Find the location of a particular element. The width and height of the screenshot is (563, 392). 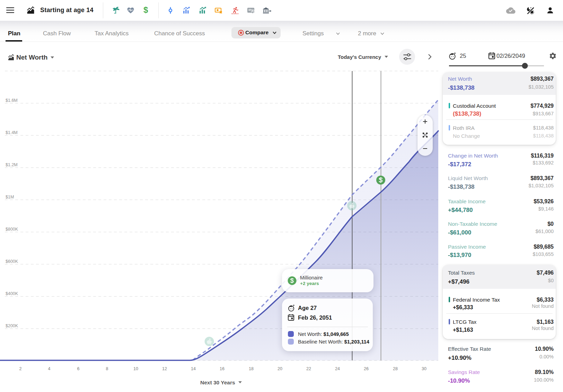

svg-text: 20 is located at coordinates (280, 369).